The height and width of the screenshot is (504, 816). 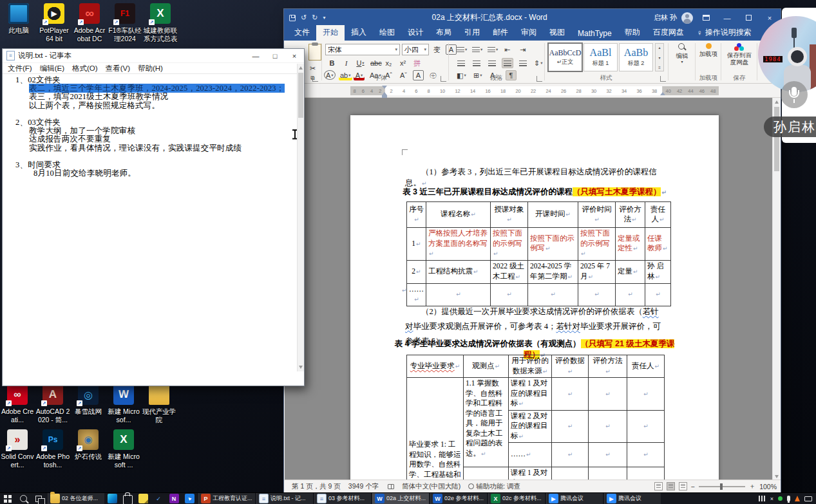 What do you see at coordinates (391, 487) in the screenshot?
I see `proofing-icon` at bounding box center [391, 487].